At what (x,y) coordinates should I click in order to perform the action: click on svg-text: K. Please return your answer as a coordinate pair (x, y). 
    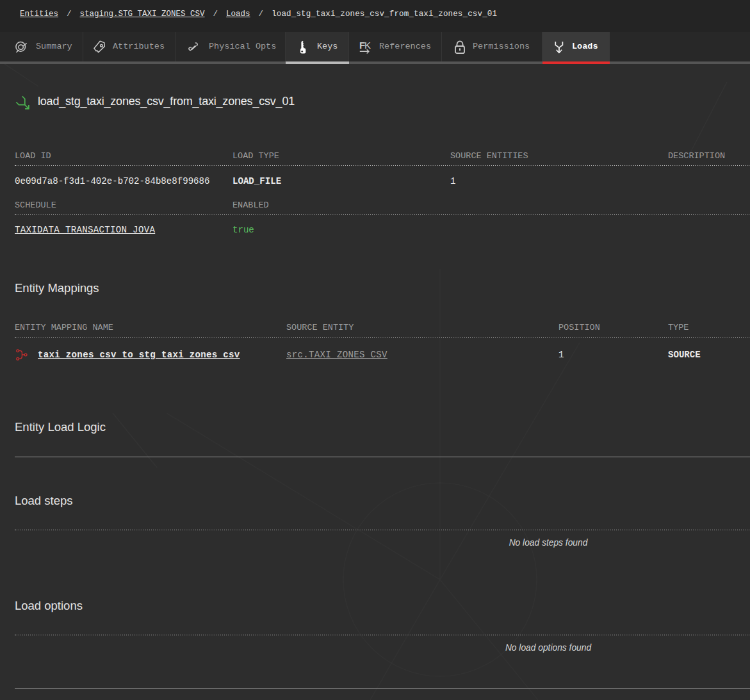
    Looking at the image, I should click on (368, 45).